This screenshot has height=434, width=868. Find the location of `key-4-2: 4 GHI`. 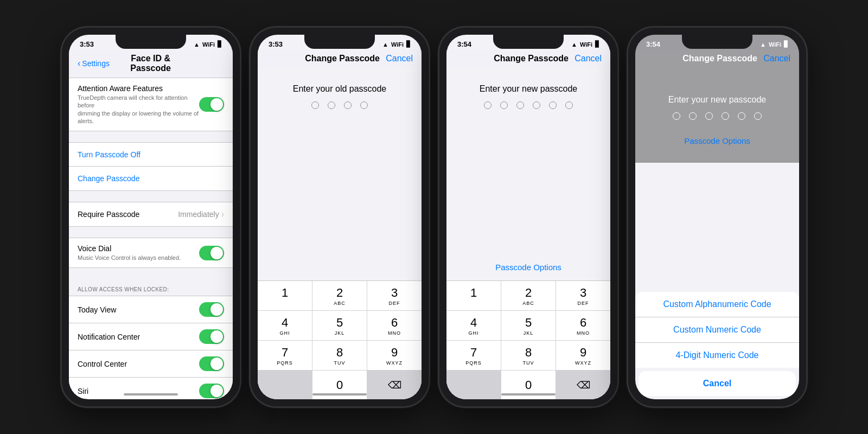

key-4-2: 4 GHI is located at coordinates (285, 326).